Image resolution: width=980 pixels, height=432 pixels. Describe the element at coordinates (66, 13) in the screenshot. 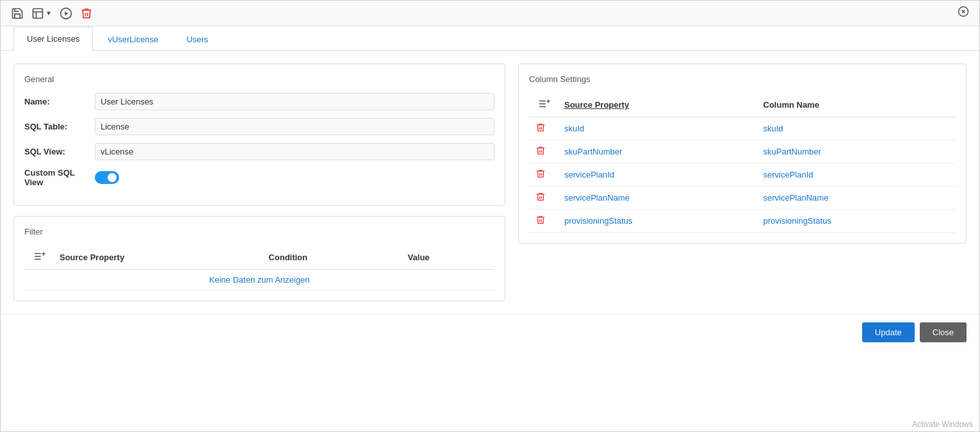

I see `play-icon` at that location.